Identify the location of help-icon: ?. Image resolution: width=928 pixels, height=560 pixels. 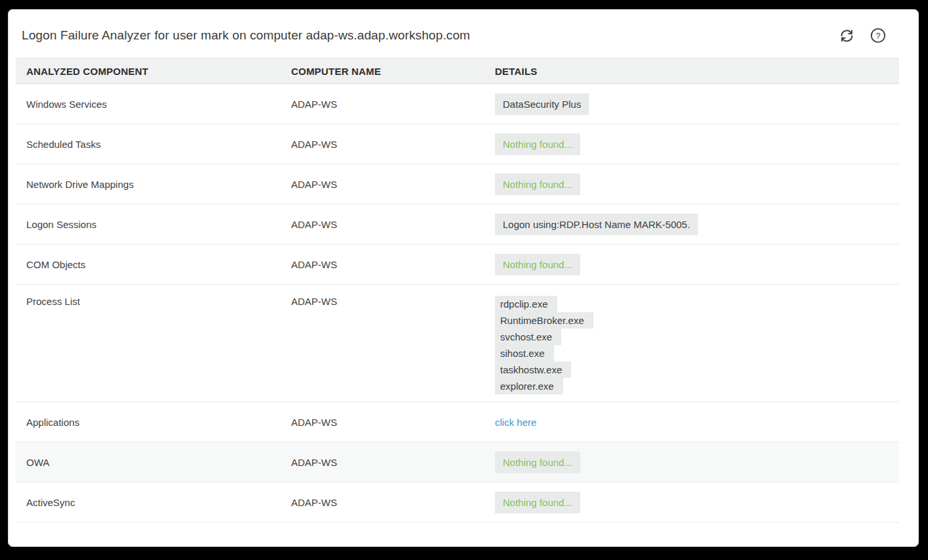
(878, 35).